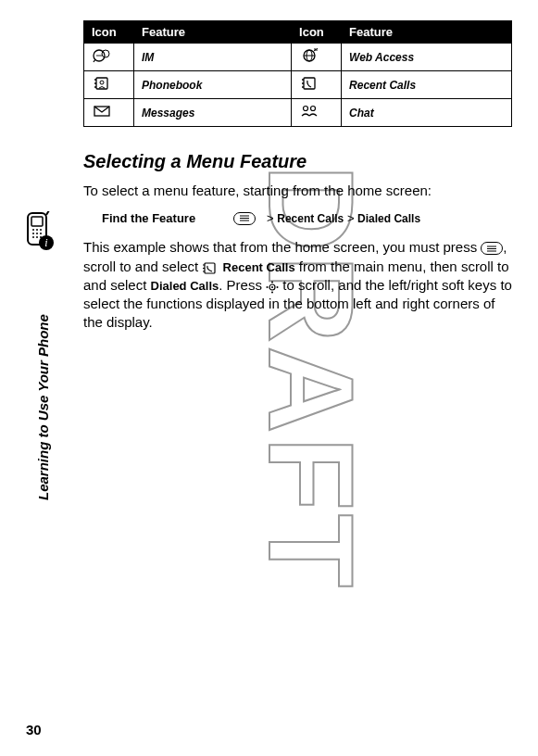 This screenshot has height=756, width=538. Describe the element at coordinates (102, 83) in the screenshot. I see `phonebook-icon` at that location.